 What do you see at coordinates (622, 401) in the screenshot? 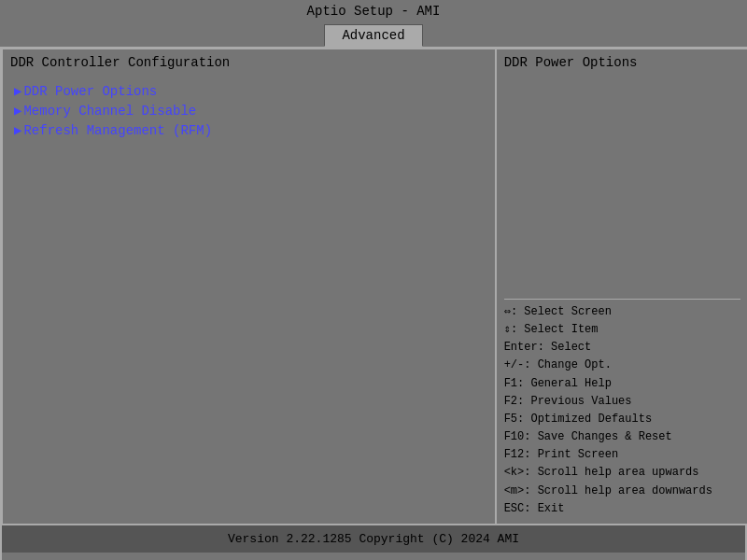
I see `key-help-line: F2: Previous Values` at bounding box center [622, 401].